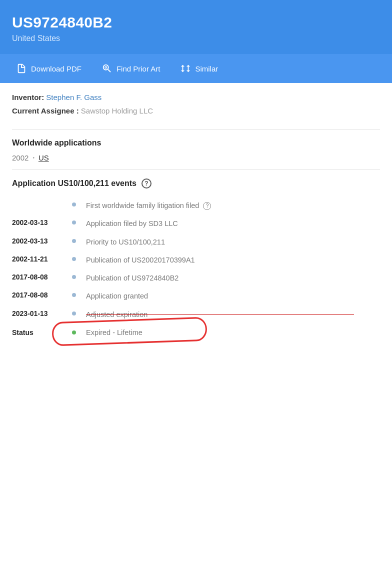 The width and height of the screenshot is (392, 577). Describe the element at coordinates (146, 184) in the screenshot. I see `events-help-icon: ?` at that location.